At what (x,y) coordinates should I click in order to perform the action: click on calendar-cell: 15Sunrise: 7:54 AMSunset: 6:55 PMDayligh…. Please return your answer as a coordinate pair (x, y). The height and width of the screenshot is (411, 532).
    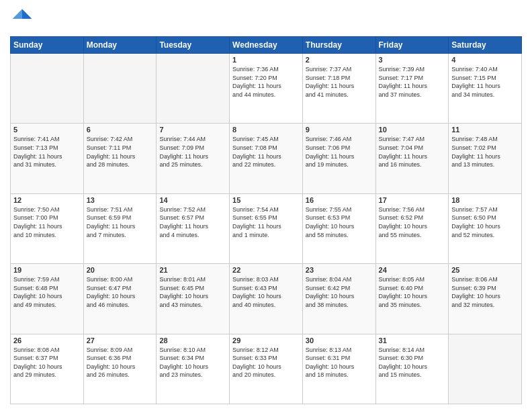
    Looking at the image, I should click on (266, 228).